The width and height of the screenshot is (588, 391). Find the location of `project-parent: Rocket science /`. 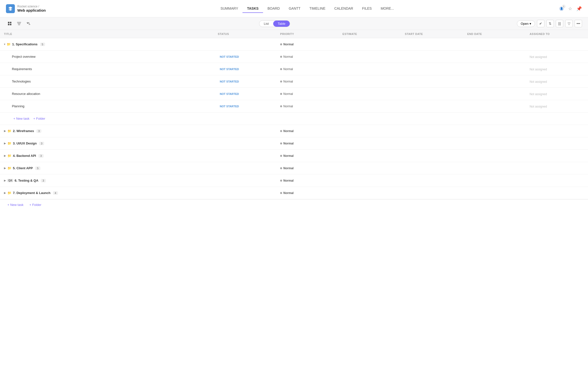

project-parent: Rocket science / is located at coordinates (32, 6).